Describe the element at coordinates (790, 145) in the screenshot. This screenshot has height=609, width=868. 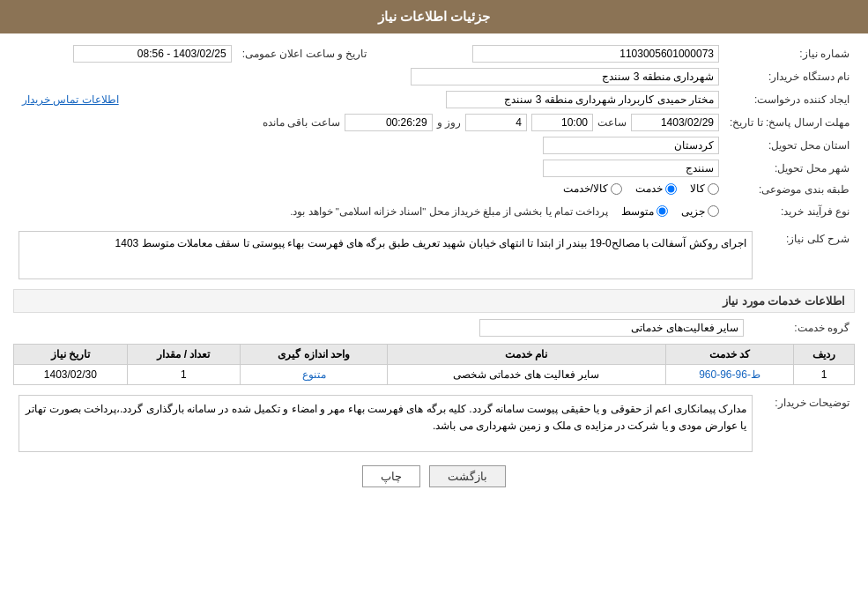
I see `province-label: استان محل تحویل:` at that location.